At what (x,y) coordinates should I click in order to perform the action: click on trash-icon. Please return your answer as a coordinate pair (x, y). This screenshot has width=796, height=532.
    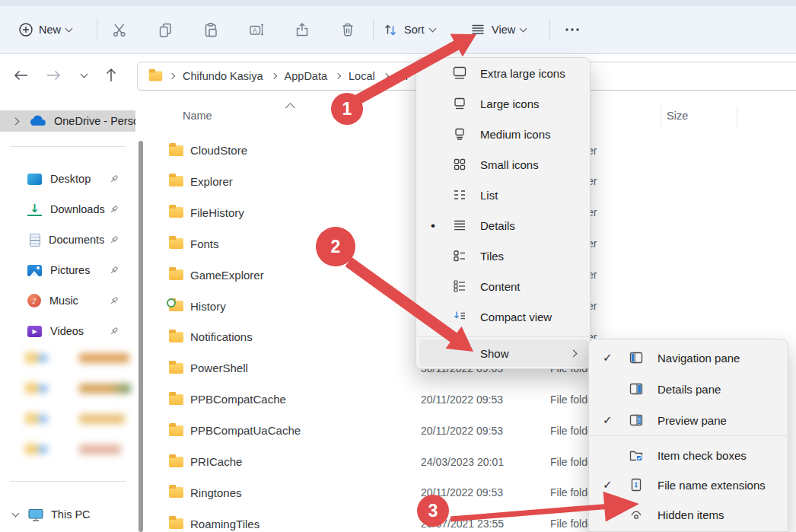
    Looking at the image, I should click on (348, 30).